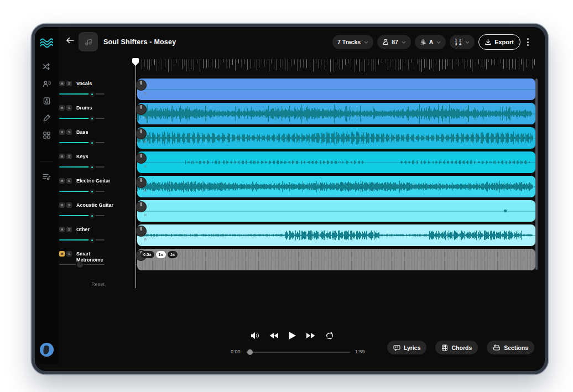  I want to click on header: Soul Shifters - Mosey 7 Tracks 87 A 1 2 …, so click(298, 41).